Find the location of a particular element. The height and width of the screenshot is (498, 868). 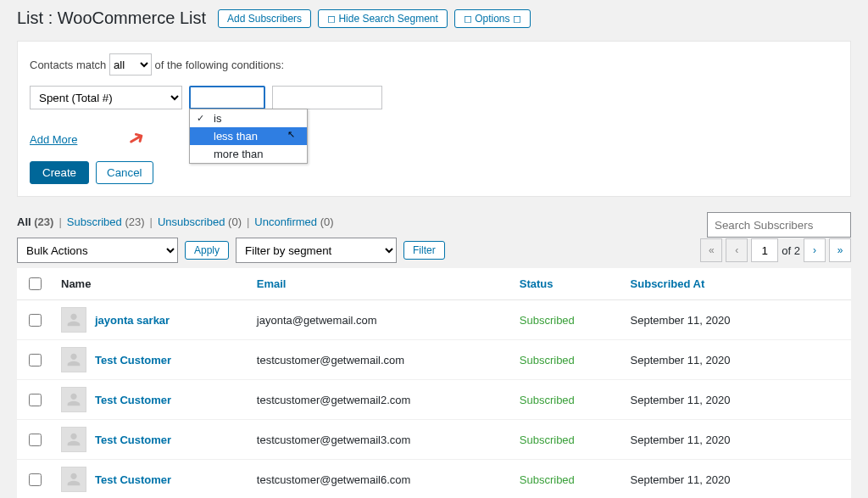

add-subscribers-button: Add Subscribers is located at coordinates (264, 19).